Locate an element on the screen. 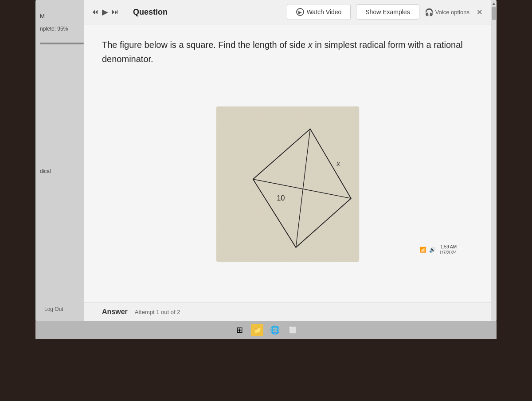 The image size is (532, 401). headphone-icon: 🎧 is located at coordinates (429, 12).